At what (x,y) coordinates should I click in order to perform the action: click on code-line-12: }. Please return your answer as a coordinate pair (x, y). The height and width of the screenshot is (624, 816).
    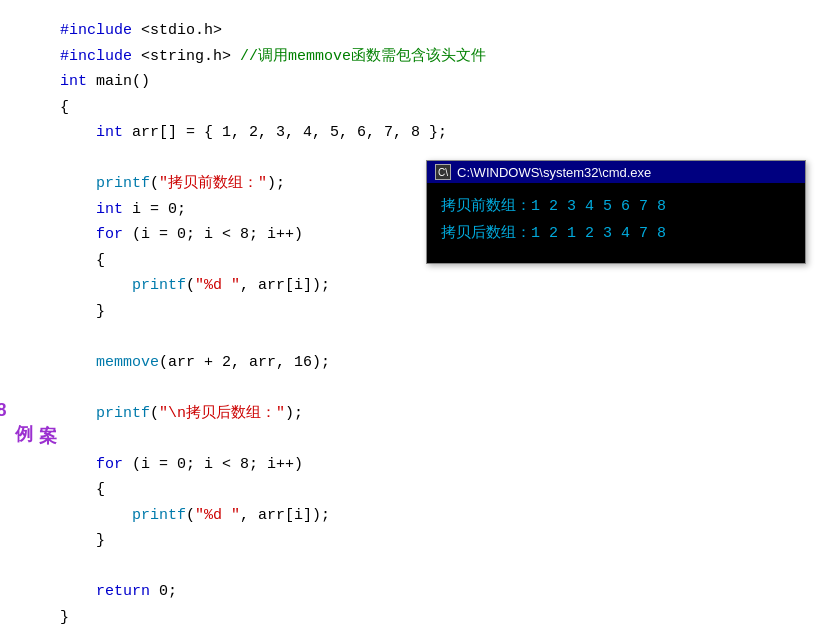
    Looking at the image, I should click on (433, 312).